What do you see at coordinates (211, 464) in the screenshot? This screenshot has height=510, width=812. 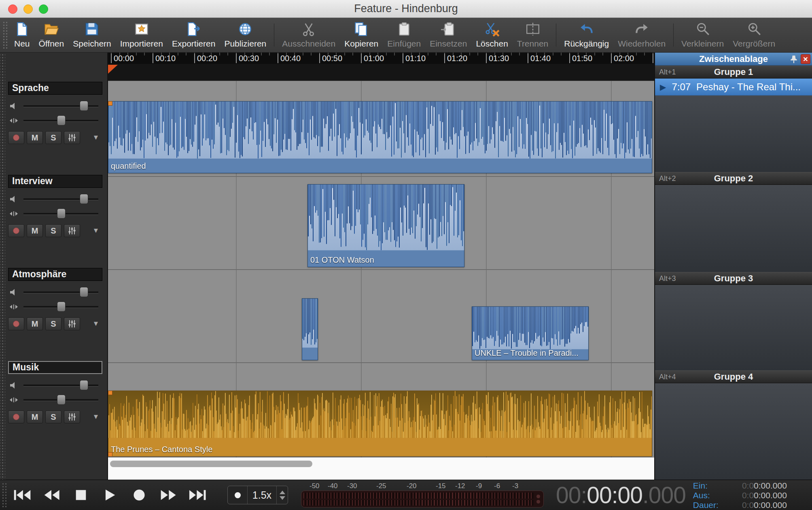 I see `scrollbar-thumb` at bounding box center [211, 464].